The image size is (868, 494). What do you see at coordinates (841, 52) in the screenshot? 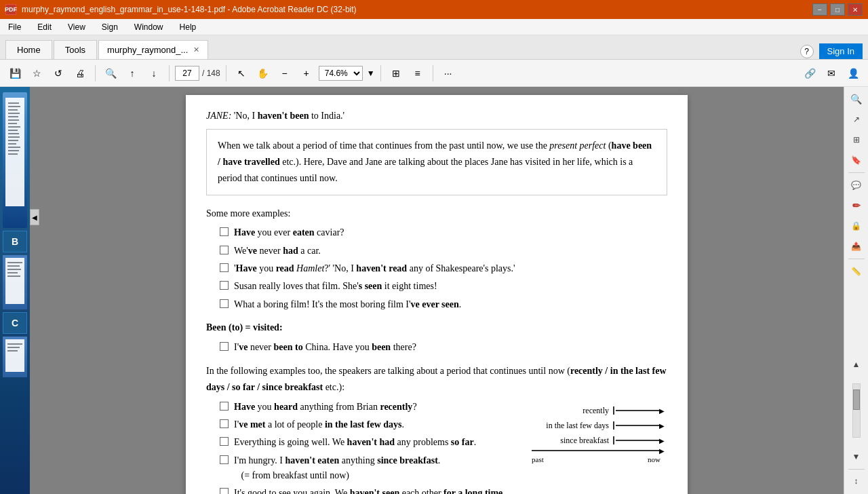
I see `sign-in-button: Sign In` at bounding box center [841, 52].